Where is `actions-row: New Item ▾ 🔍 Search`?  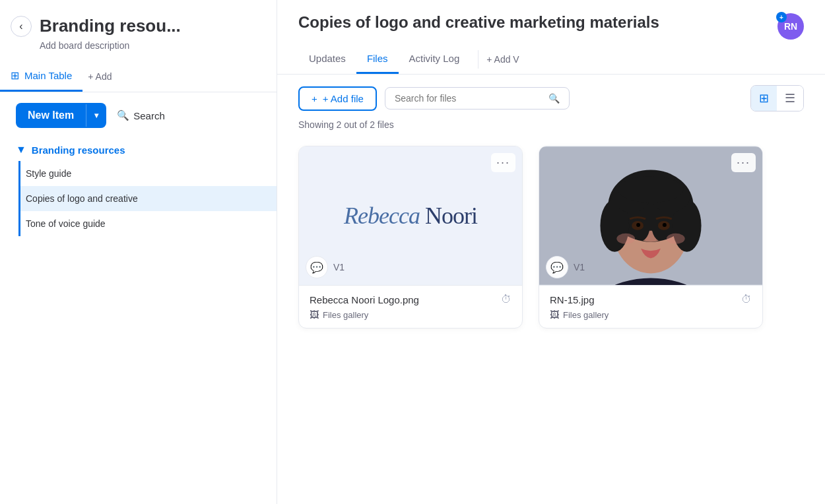
actions-row: New Item ▾ 🔍 Search is located at coordinates (139, 115).